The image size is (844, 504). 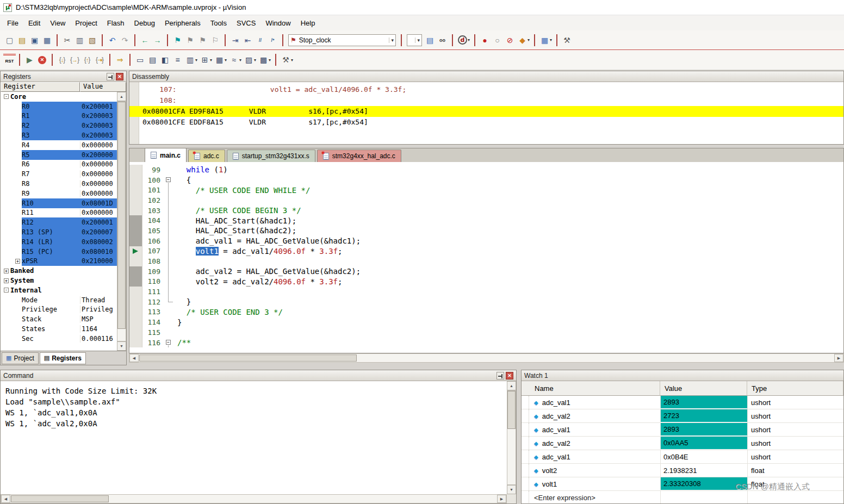 What do you see at coordinates (59, 339) in the screenshot?
I see `register-row: Sec0.000116` at bounding box center [59, 339].